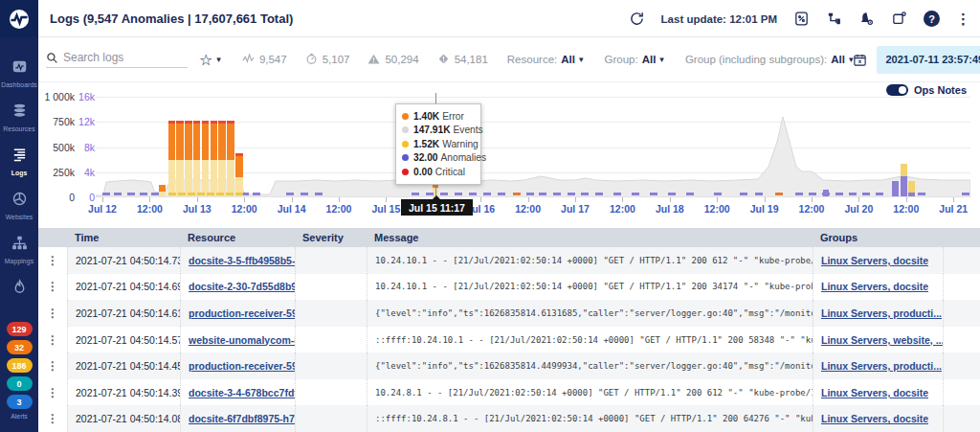 The width and height of the screenshot is (980, 432). I want to click on alert-count-badge: 186, so click(19, 366).